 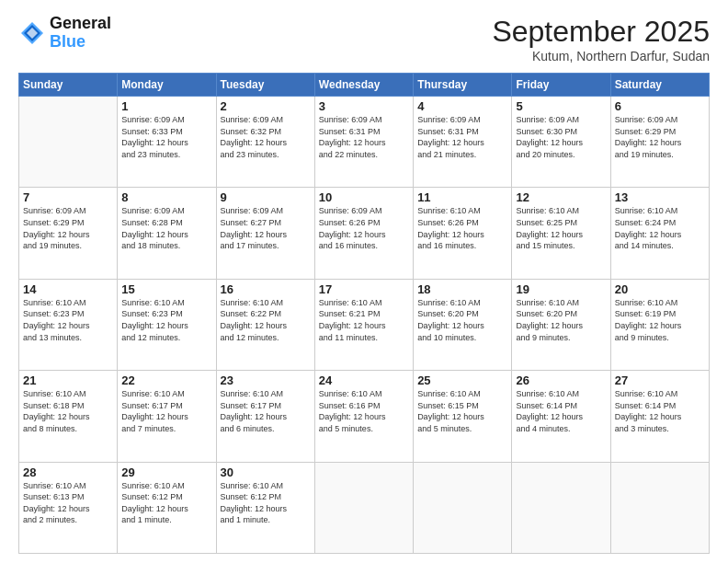 I want to click on month-title: September 2025, so click(x=601, y=31).